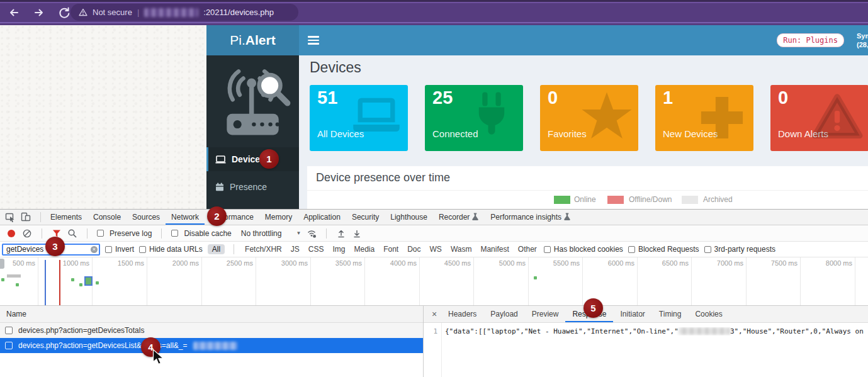 The width and height of the screenshot is (868, 377). I want to click on card-down-alerts: 0 Down Alerts, so click(820, 118).